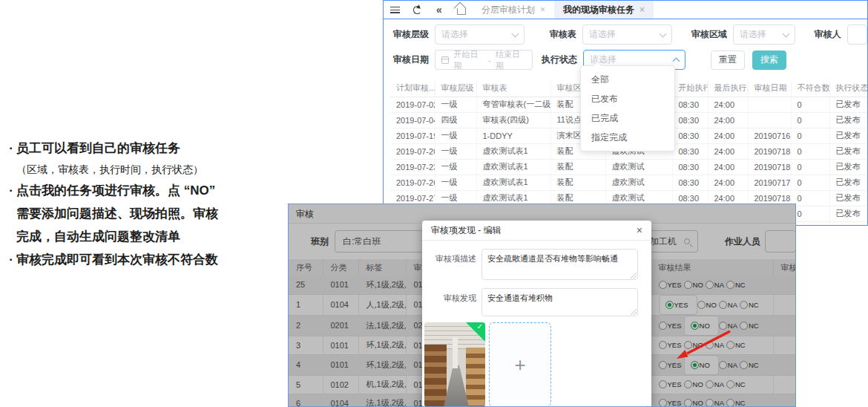 The width and height of the screenshot is (868, 407). I want to click on note-text: 审核完成即可看到本次审核不符合数, so click(117, 260).